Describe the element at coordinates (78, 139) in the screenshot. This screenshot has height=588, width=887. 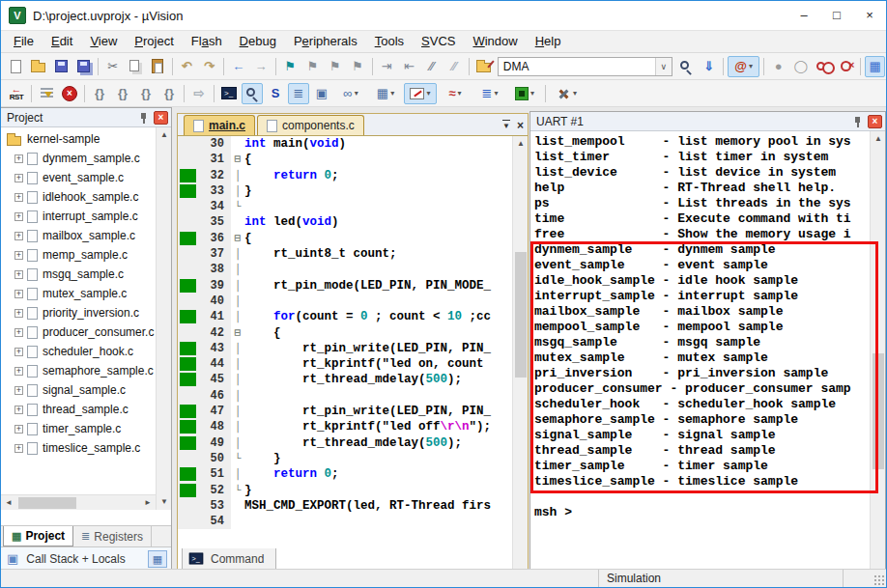
I see `tree-root: kernel-sample` at that location.